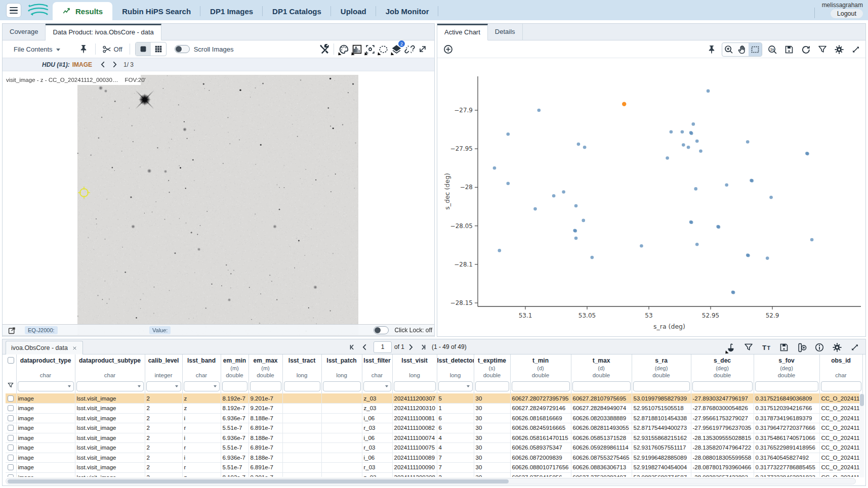 The image size is (868, 488). What do you see at coordinates (766, 347) in the screenshot?
I see `text-view-icon` at bounding box center [766, 347].